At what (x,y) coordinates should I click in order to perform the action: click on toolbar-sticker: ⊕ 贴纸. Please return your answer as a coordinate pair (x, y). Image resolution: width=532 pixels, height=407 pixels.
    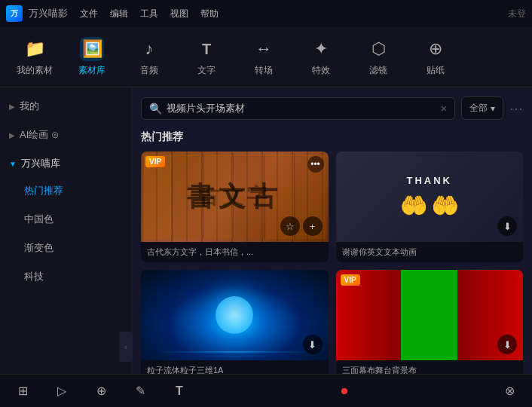
    Looking at the image, I should click on (436, 57).